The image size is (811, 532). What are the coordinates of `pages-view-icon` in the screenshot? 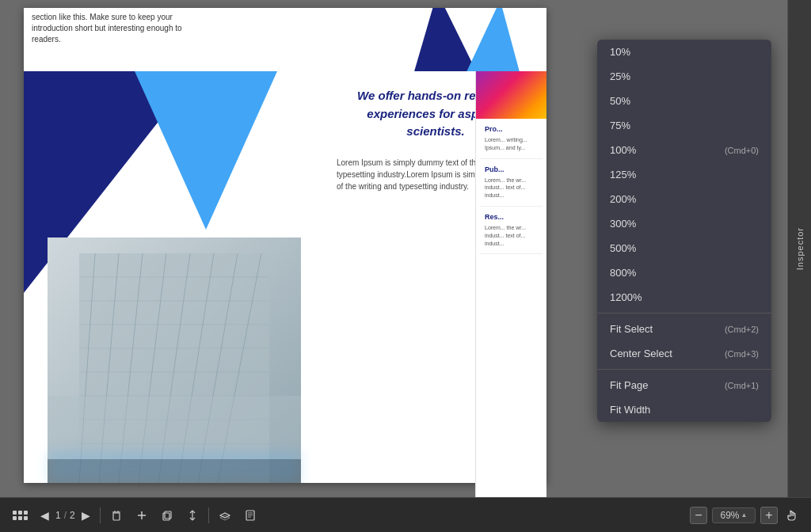 It's located at (250, 515).